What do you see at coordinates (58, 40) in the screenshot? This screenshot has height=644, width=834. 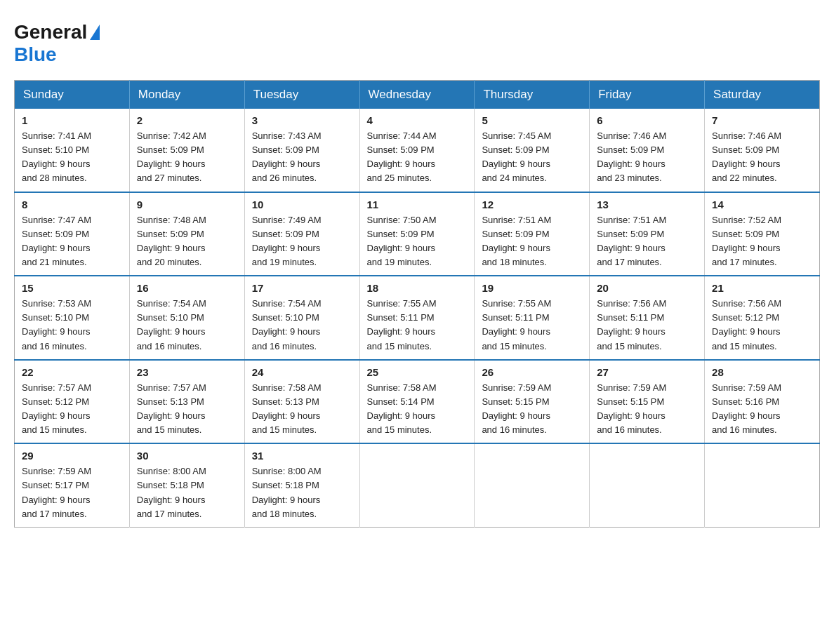 I see `logo: General Blue` at bounding box center [58, 40].